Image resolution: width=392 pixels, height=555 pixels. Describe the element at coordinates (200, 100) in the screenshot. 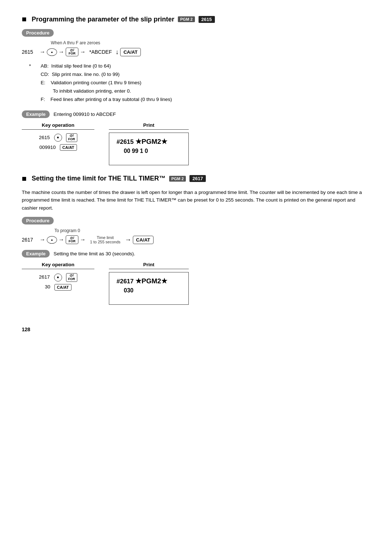

I see `bullet-item-f: F: Feed lines after printing of a tray s…` at that location.